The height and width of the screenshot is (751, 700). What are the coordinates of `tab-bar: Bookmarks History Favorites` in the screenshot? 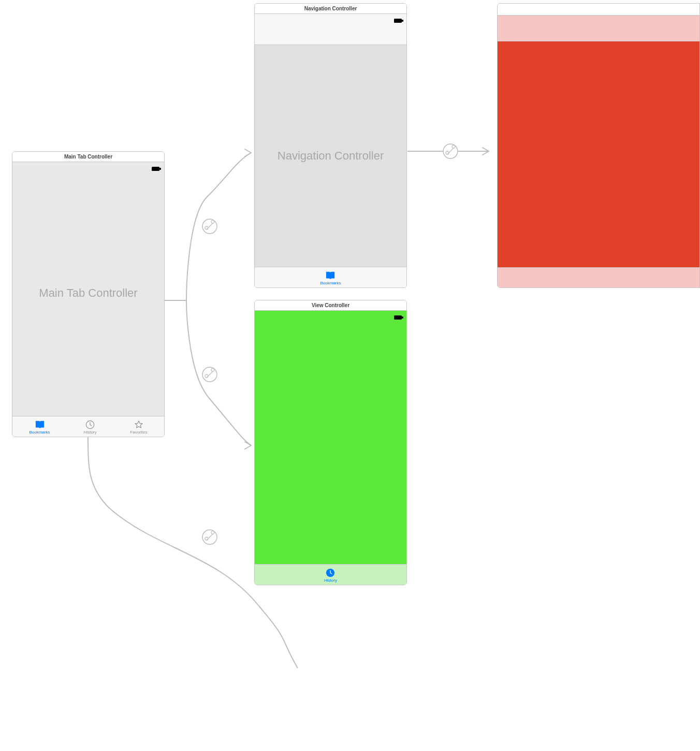 It's located at (88, 426).